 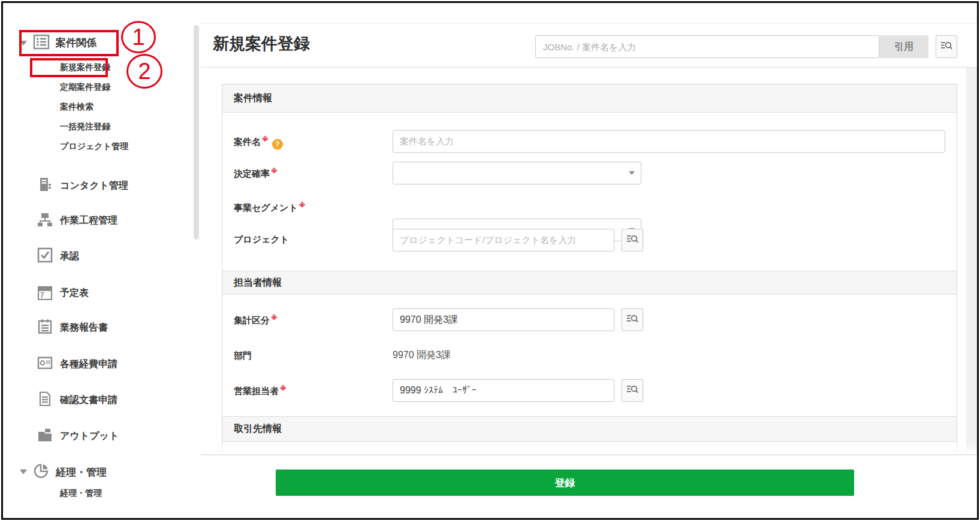 What do you see at coordinates (42, 295) in the screenshot?
I see `calendar-day-label: 7` at bounding box center [42, 295].